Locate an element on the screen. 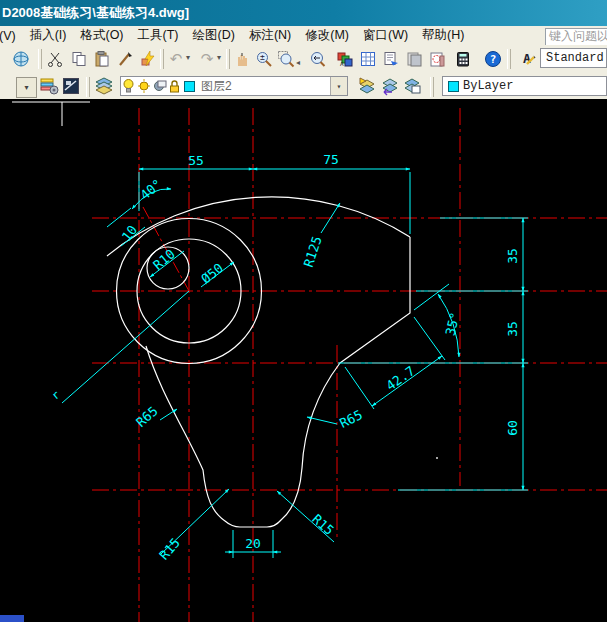 This screenshot has width=607, height=622. layer-properties-icon is located at coordinates (49, 86).